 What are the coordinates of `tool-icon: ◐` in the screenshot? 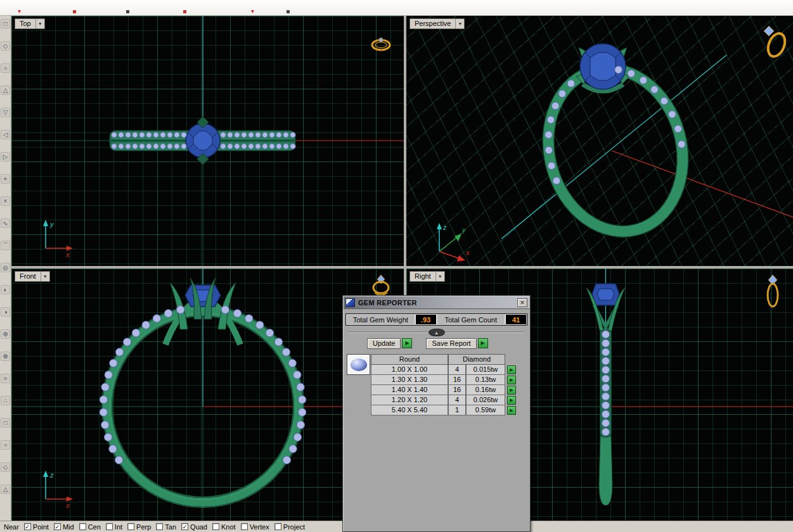 It's located at (5, 290).